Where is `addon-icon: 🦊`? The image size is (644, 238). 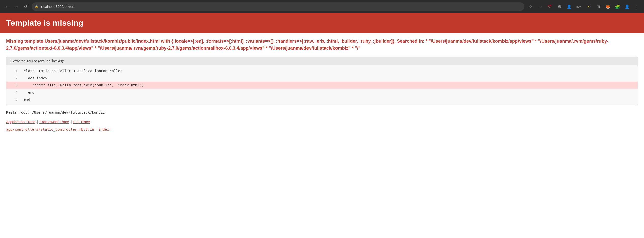
addon-icon: 🦊 is located at coordinates (608, 7).